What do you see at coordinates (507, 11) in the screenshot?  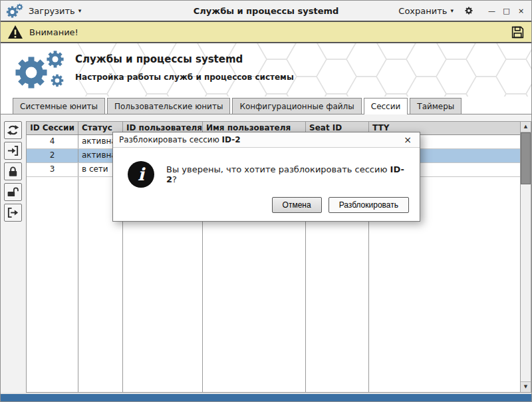 I see `maximize-button: □` at bounding box center [507, 11].